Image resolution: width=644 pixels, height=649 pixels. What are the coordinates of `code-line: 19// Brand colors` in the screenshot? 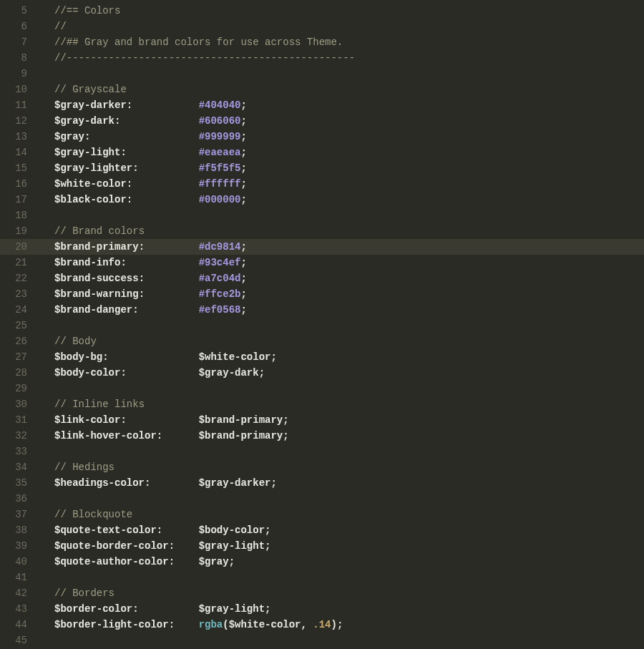 It's located at (322, 231).